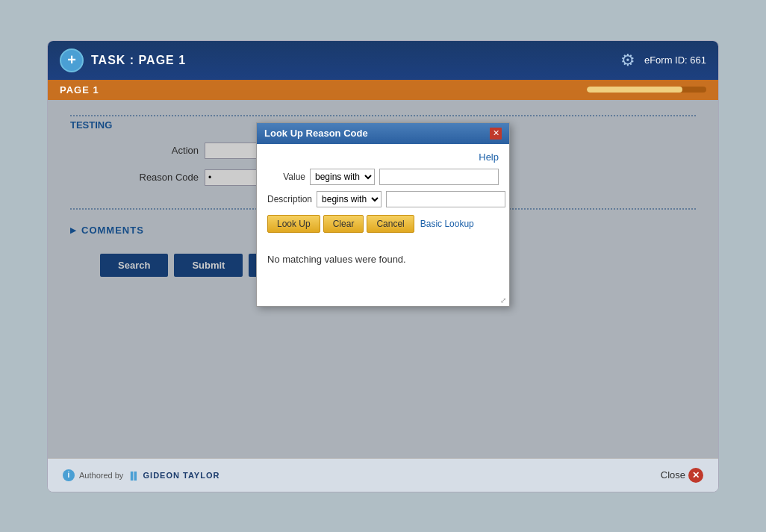 The height and width of the screenshot is (532, 766). I want to click on value-input, so click(439, 177).